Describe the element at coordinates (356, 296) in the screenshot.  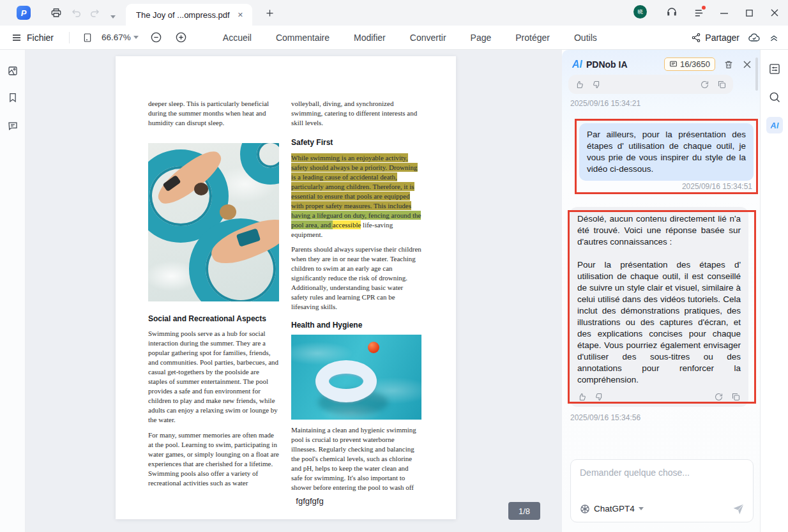
I see `pdf-right-column: volleyball, diving, and synchronized swi…` at that location.